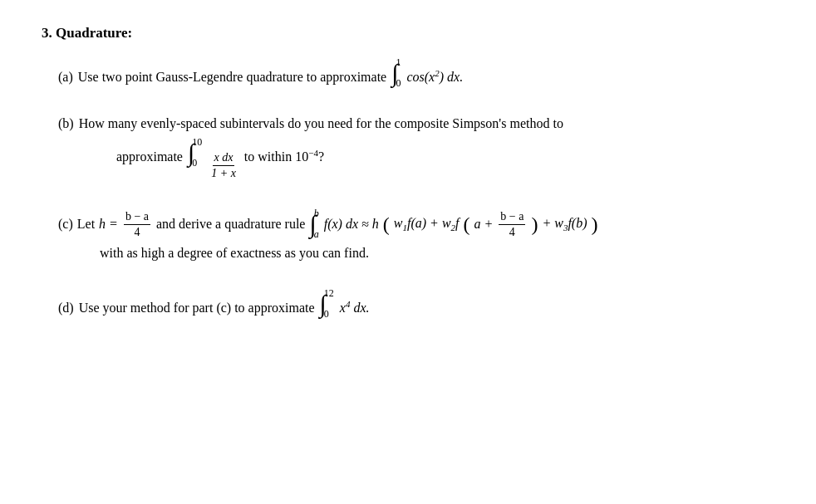 The height and width of the screenshot is (504, 816). What do you see at coordinates (66, 308) in the screenshot?
I see `part-d-label: (d)` at bounding box center [66, 308].